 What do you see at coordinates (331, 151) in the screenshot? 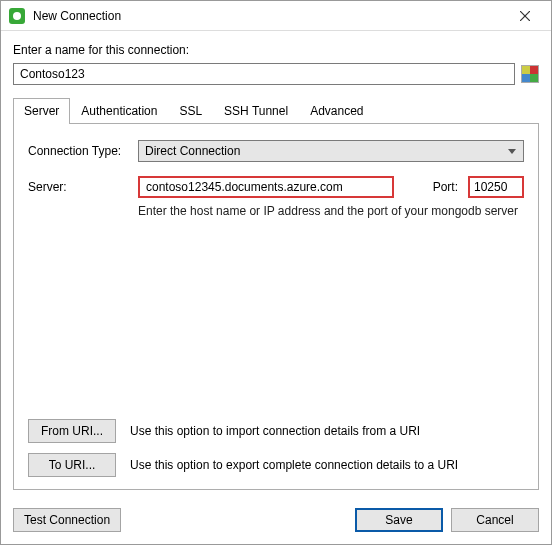
I see `connection-type-select: Direct Connection` at bounding box center [331, 151].